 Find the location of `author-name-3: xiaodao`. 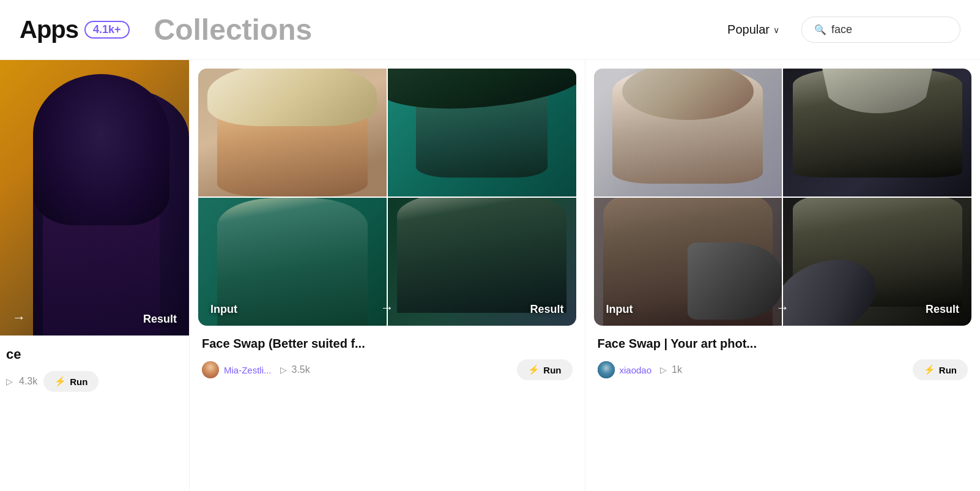

author-name-3: xiaodao is located at coordinates (636, 370).